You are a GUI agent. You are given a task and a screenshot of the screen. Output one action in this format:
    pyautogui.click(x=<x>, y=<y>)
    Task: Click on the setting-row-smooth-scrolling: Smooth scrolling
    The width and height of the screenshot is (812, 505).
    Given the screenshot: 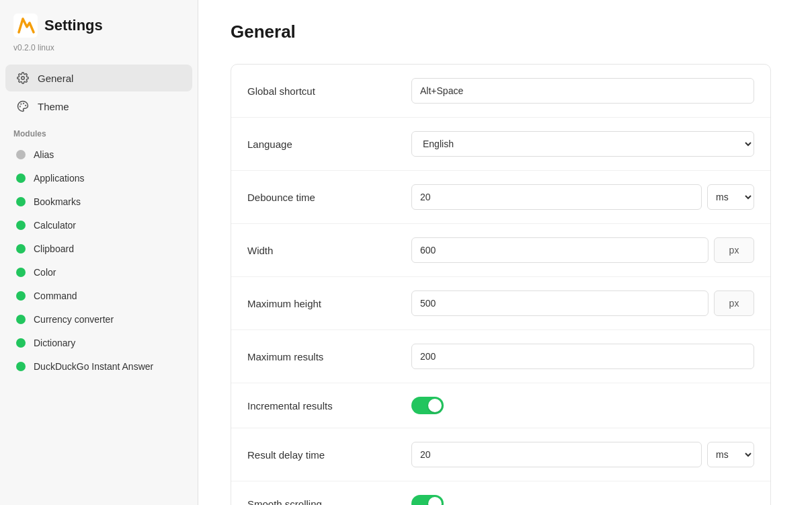 What is the action you would take?
    pyautogui.click(x=501, y=494)
    